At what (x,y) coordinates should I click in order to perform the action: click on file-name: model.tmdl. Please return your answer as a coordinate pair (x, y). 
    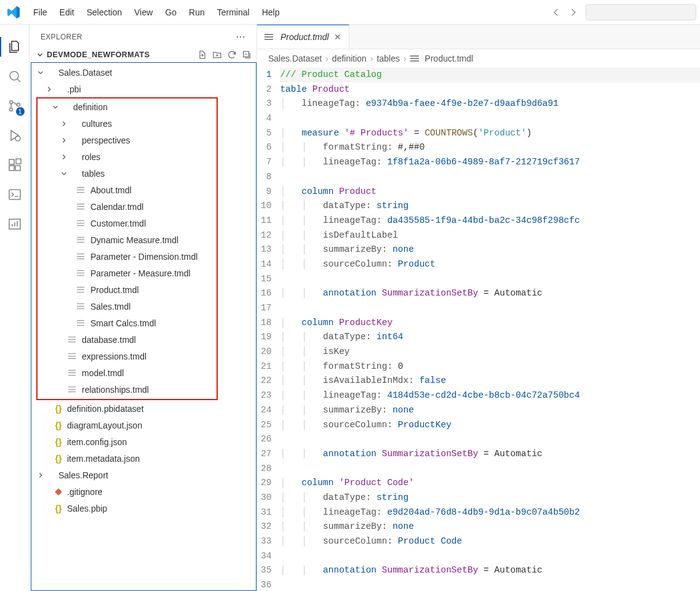
    Looking at the image, I should click on (103, 373).